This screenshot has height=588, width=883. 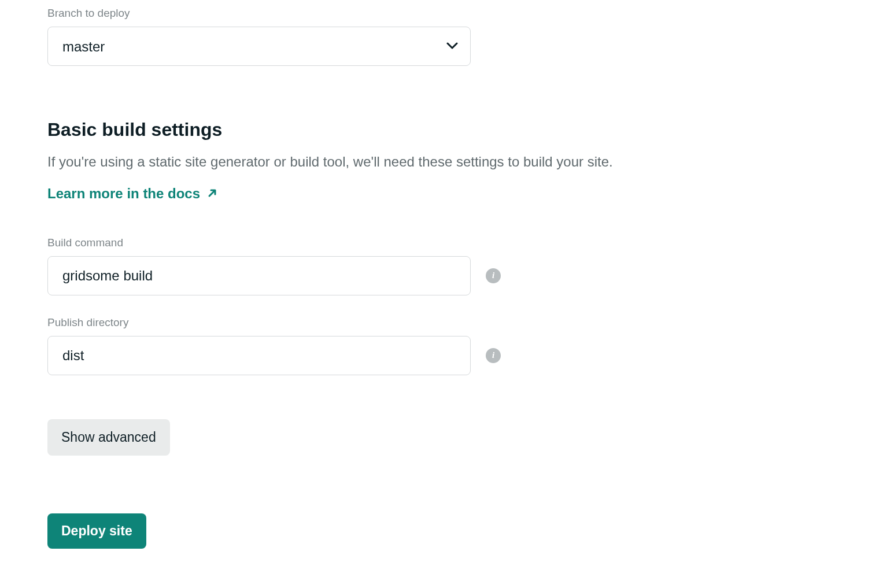 I want to click on branch-label: Branch to deploy, so click(x=442, y=13).